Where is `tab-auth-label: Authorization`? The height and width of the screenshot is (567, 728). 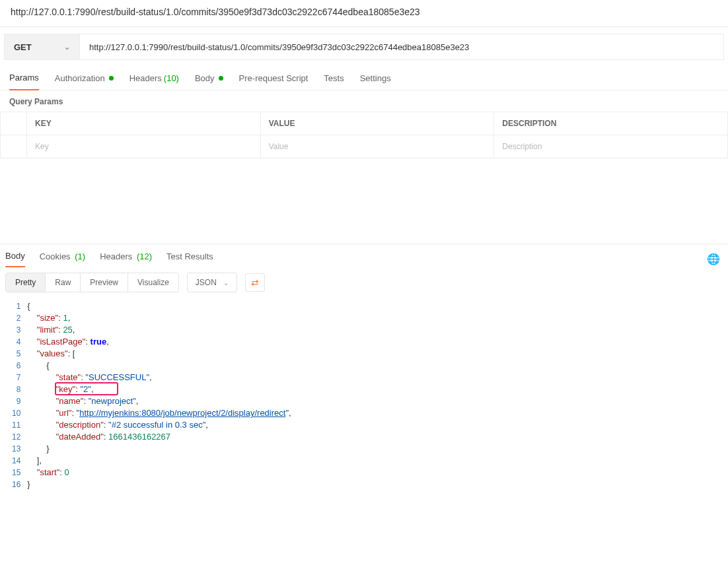 tab-auth-label: Authorization is located at coordinates (80, 78).